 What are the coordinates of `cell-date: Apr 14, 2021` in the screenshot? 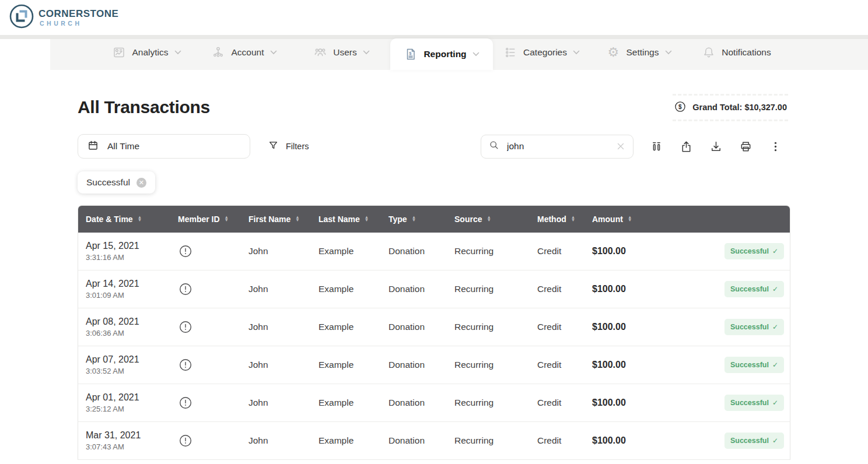 It's located at (128, 284).